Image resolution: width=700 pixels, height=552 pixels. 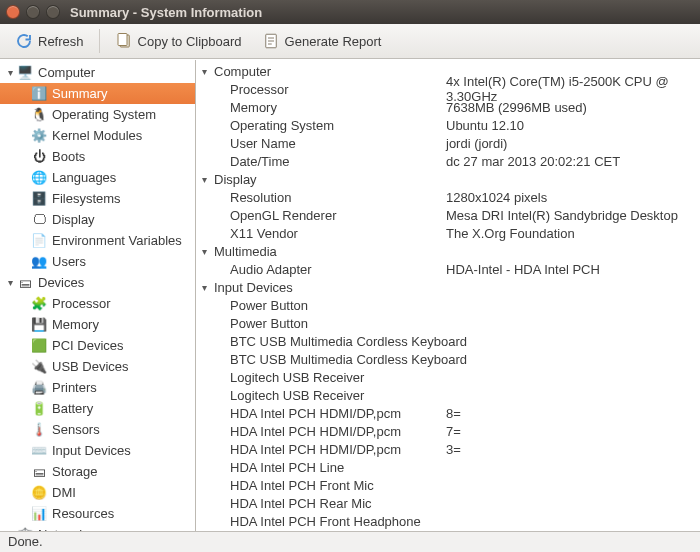 I want to click on refresh-icon, so click(x=24, y=41).